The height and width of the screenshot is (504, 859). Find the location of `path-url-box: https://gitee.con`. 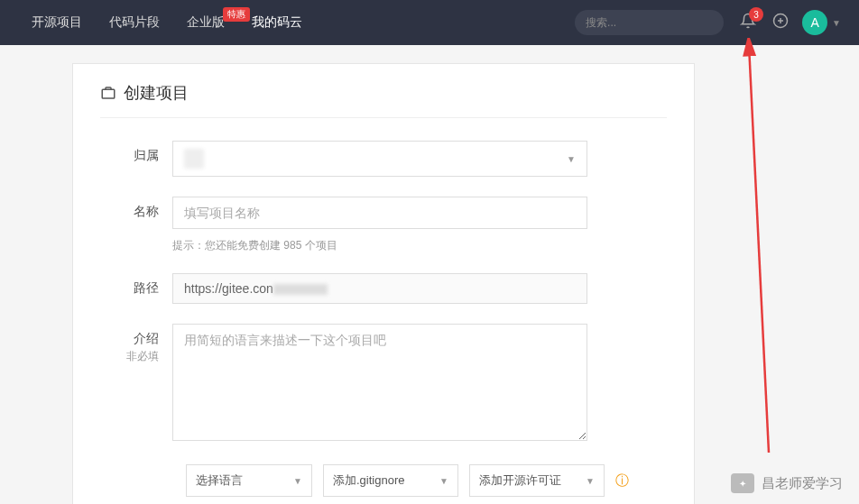

path-url-box: https://gitee.con is located at coordinates (380, 289).